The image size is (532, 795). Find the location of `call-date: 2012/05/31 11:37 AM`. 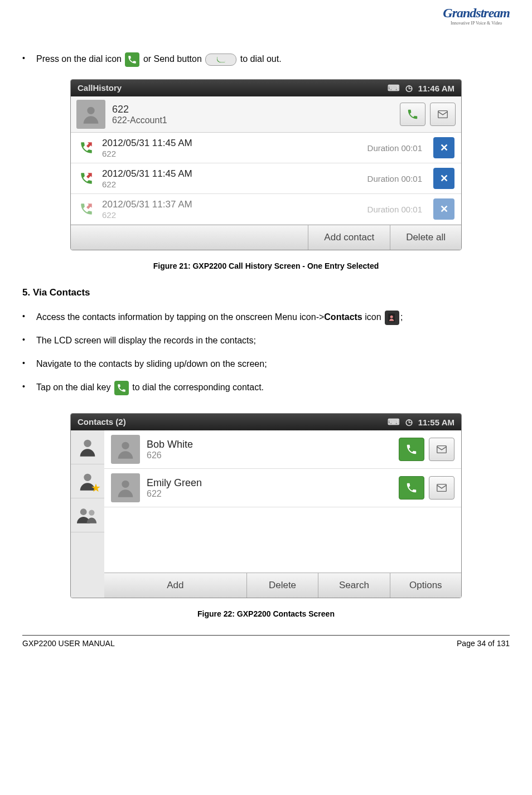

call-date: 2012/05/31 11:37 AM is located at coordinates (235, 205).